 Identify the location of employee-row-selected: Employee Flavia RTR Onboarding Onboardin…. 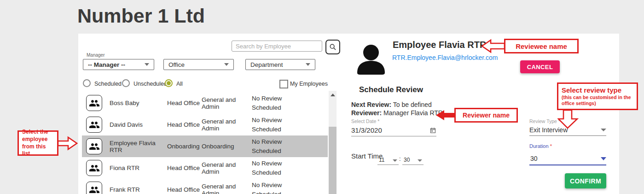
(205, 147).